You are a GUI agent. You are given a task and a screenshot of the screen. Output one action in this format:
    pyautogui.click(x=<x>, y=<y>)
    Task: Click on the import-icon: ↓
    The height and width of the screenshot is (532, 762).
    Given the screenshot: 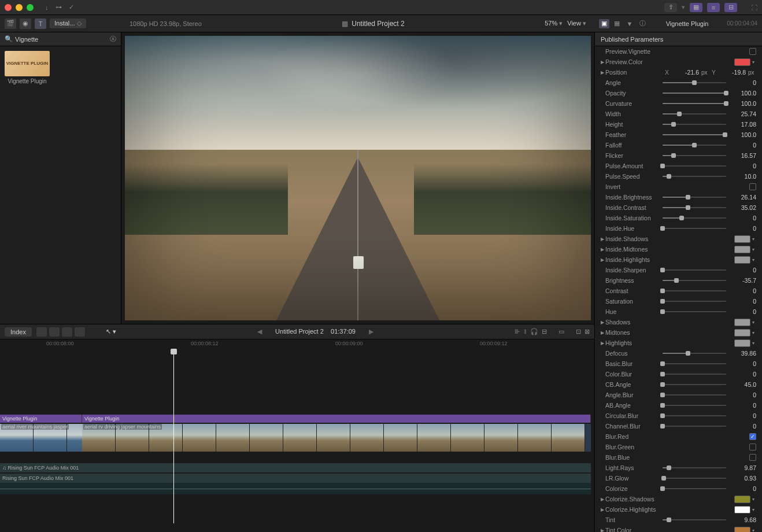 What is the action you would take?
    pyautogui.click(x=47, y=8)
    